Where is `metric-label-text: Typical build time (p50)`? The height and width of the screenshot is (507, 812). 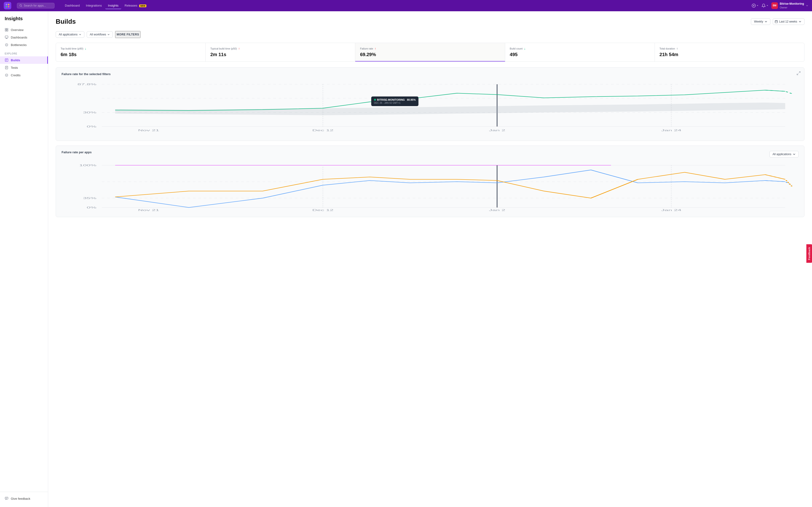
metric-label-text: Typical build time (p50) is located at coordinates (223, 49).